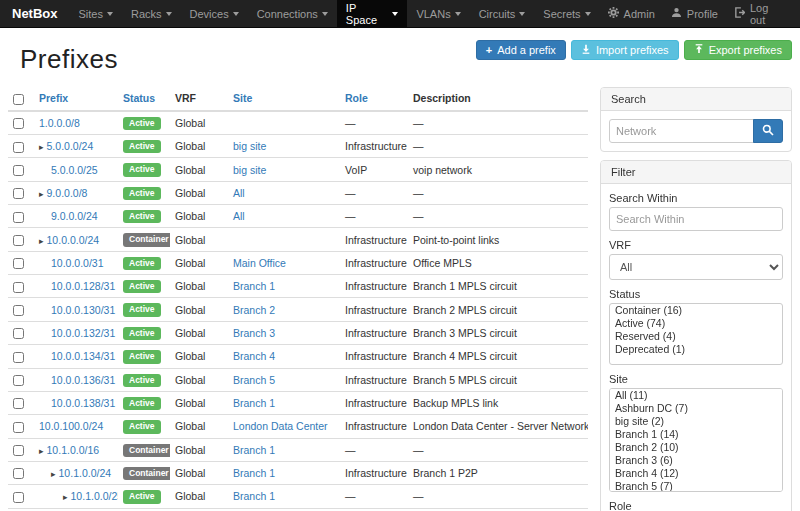  What do you see at coordinates (696, 474) in the screenshot?
I see `filter-option: Branch 4 (12)` at bounding box center [696, 474].